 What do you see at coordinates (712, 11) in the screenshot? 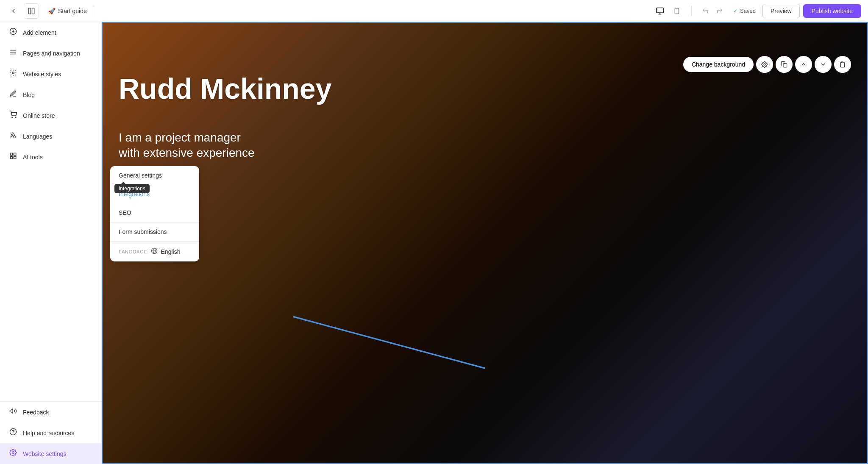
I see `undo-redo-group` at bounding box center [712, 11].